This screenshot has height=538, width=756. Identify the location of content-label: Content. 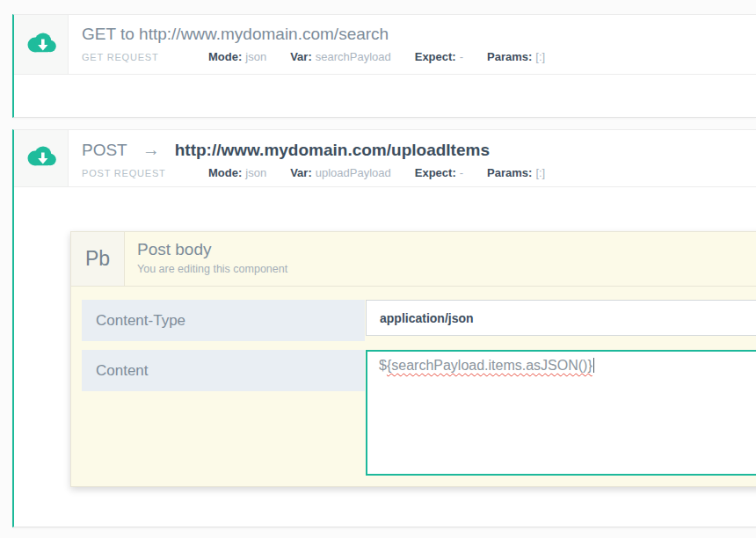
(223, 371).